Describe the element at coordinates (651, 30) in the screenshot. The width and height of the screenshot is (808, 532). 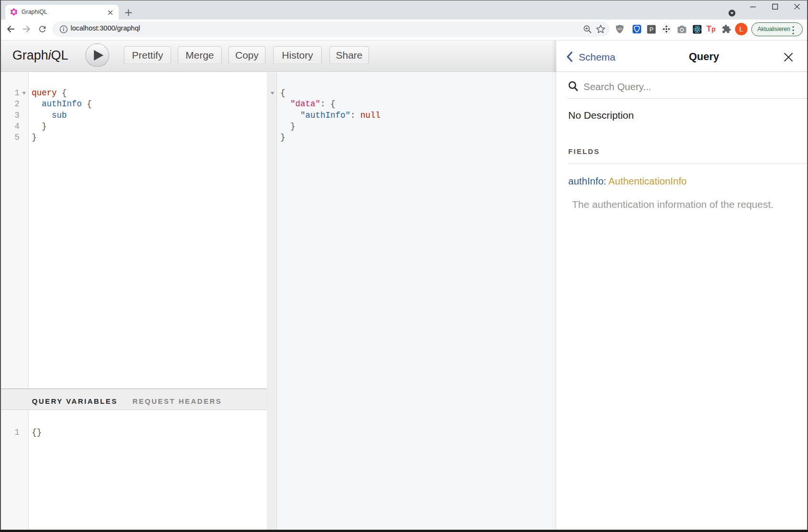
I see `svg-text: P` at that location.